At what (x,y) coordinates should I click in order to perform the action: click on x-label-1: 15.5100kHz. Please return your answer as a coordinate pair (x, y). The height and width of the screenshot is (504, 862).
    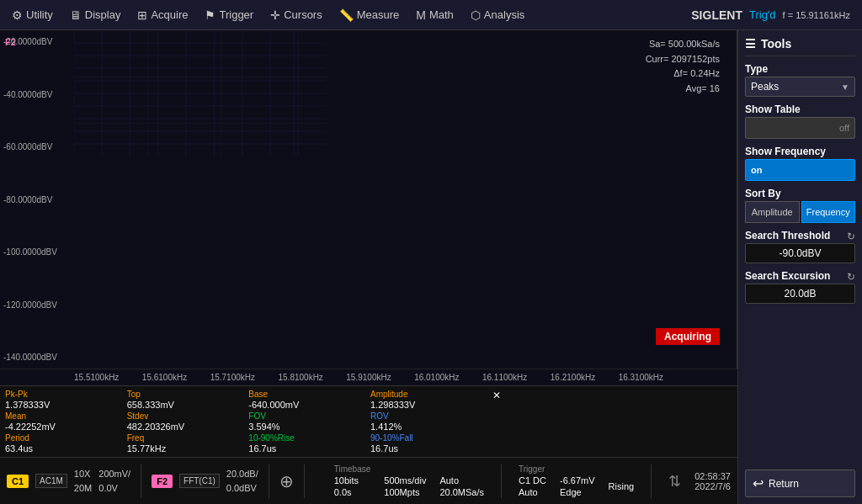
    Looking at the image, I should click on (96, 377).